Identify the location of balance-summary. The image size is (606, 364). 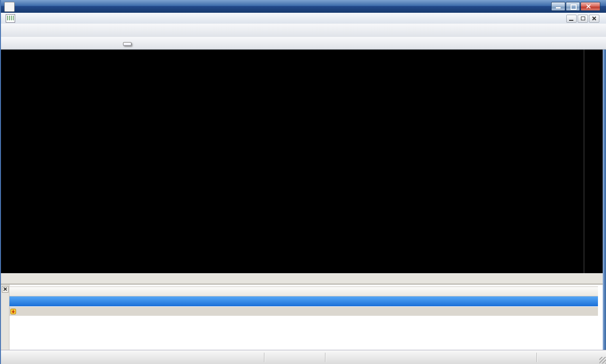
(283, 311).